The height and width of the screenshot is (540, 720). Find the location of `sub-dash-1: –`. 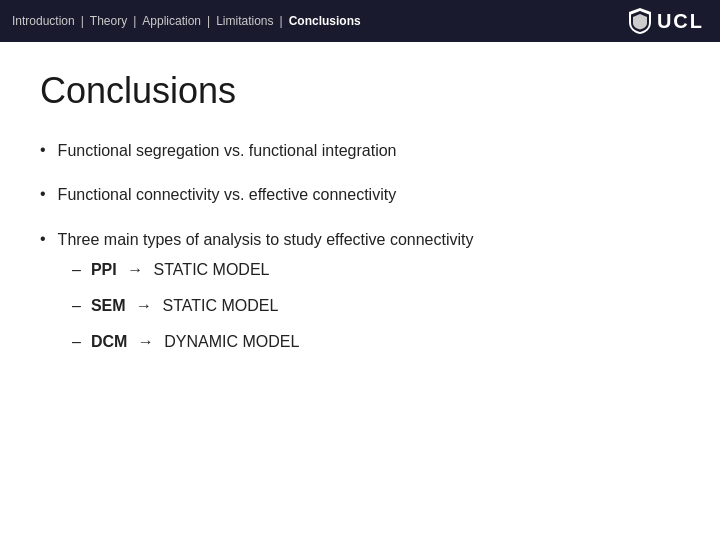

sub-dash-1: – is located at coordinates (76, 270).